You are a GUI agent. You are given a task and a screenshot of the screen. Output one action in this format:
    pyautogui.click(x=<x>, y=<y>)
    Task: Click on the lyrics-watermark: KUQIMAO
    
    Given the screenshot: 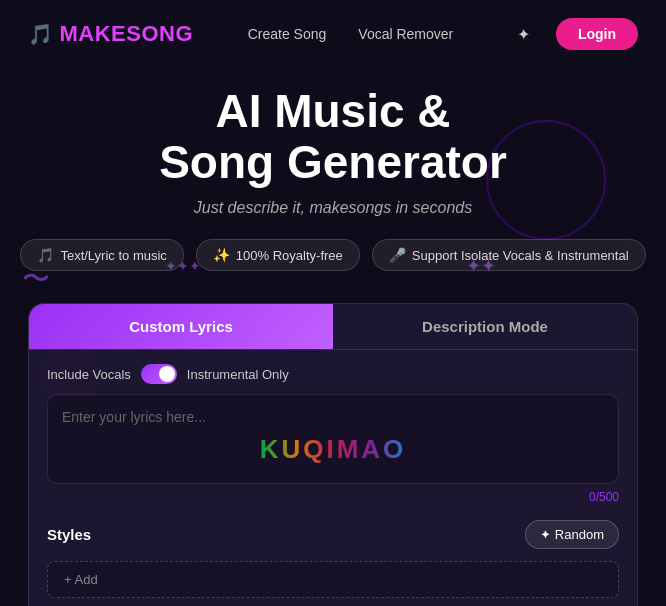 What is the action you would take?
    pyautogui.click(x=334, y=450)
    